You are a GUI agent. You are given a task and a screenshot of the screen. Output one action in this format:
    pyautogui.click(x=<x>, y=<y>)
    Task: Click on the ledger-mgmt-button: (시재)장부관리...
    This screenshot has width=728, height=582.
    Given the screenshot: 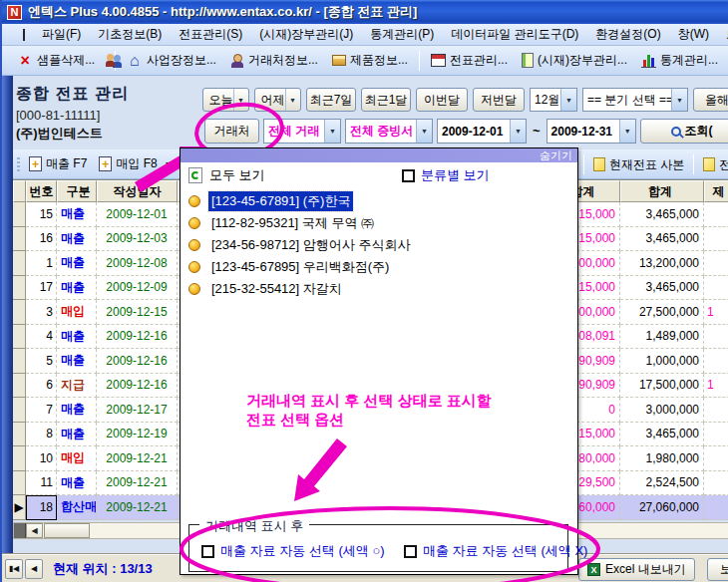 What is the action you would take?
    pyautogui.click(x=574, y=60)
    